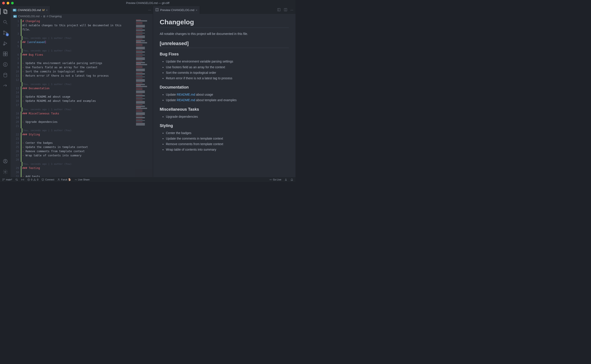 This screenshot has width=591, height=364. Describe the element at coordinates (82, 180) in the screenshot. I see `liveshare-status: Live Share` at that location.